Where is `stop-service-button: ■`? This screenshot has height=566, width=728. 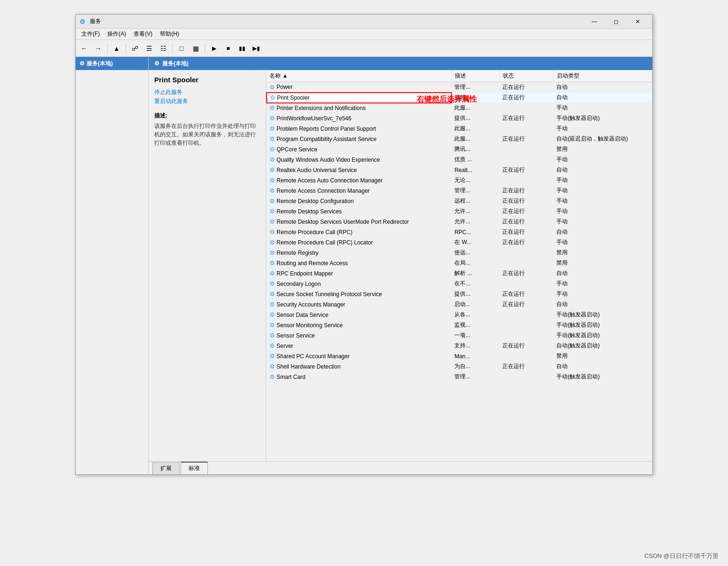
stop-service-button: ■ is located at coordinates (228, 48).